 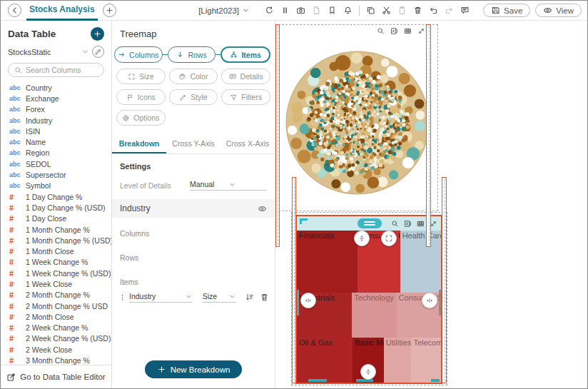 I want to click on sort-icon, so click(x=250, y=297).